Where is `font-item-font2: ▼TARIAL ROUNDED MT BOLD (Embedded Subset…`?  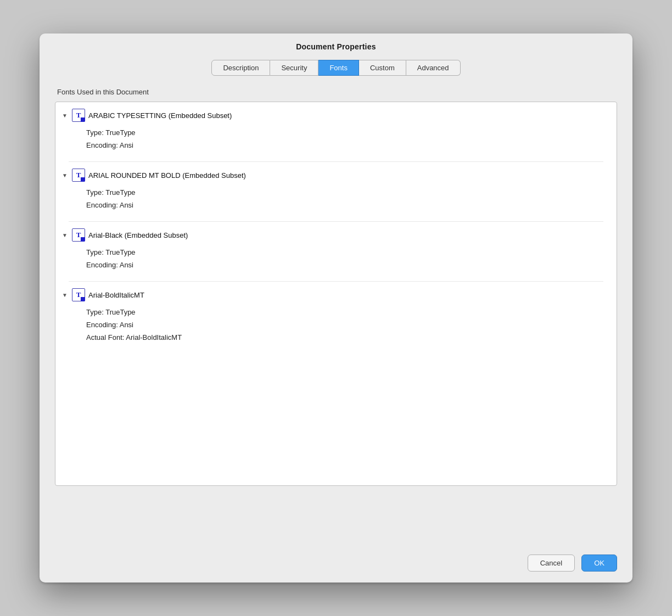 font-item-font2: ▼TARIAL ROUNDED MT BOLD (Embedded Subset… is located at coordinates (336, 197).